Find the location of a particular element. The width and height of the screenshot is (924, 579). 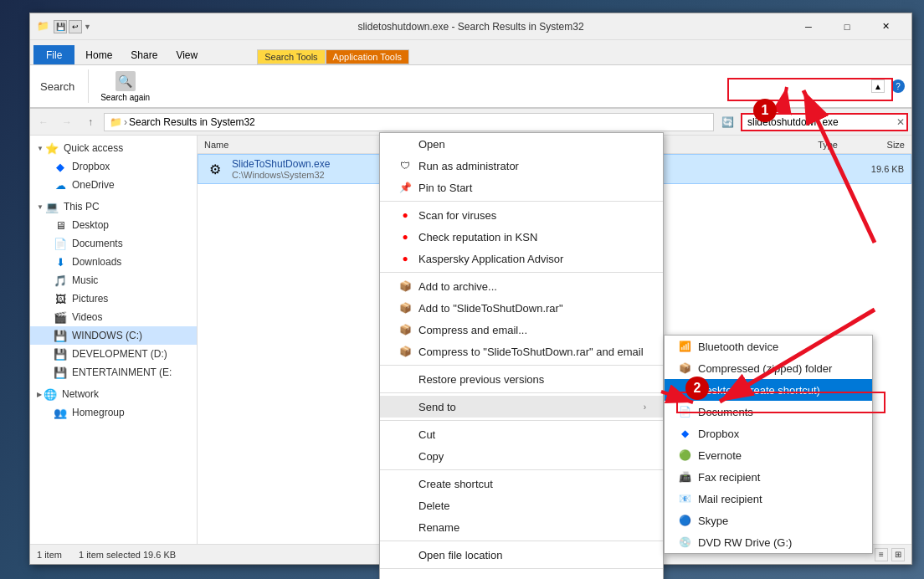

dvd-icon: 💿 is located at coordinates (685, 542).